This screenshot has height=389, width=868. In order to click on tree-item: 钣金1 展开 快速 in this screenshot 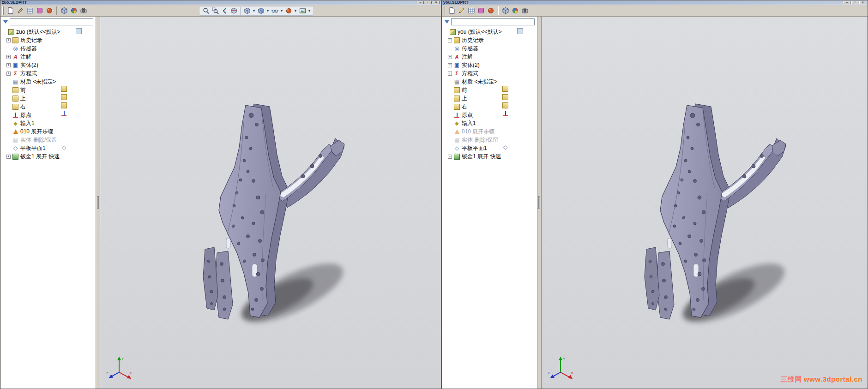, I will do `click(489, 156)`.